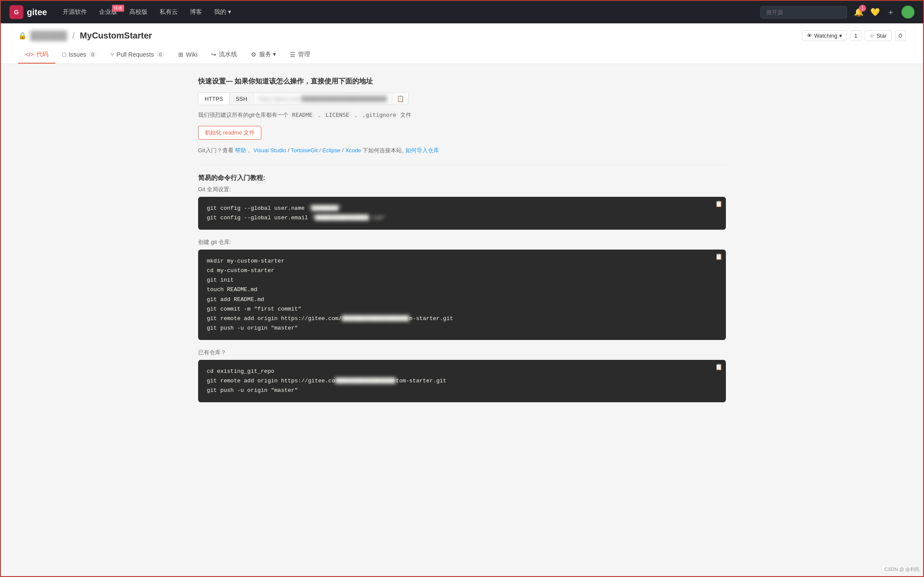  What do you see at coordinates (188, 55) in the screenshot?
I see `tab-wiki: ⊞ Wiki` at bounding box center [188, 55].